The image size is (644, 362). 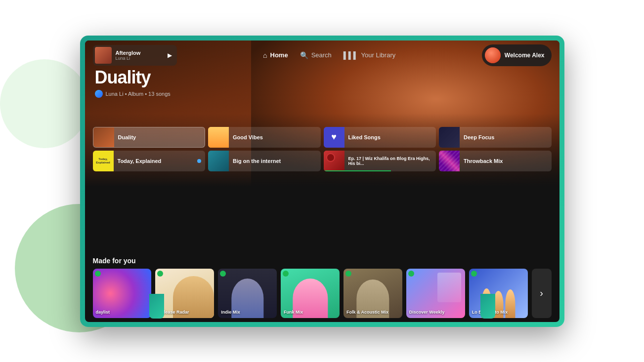 What do you see at coordinates (495, 137) in the screenshot?
I see `quick-item-deep-focus: Deep Focus` at bounding box center [495, 137].